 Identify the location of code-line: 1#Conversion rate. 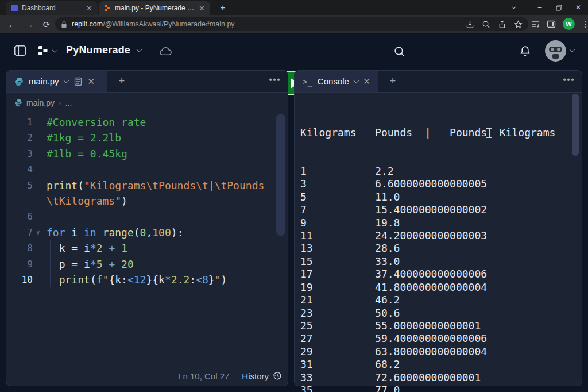
(147, 122).